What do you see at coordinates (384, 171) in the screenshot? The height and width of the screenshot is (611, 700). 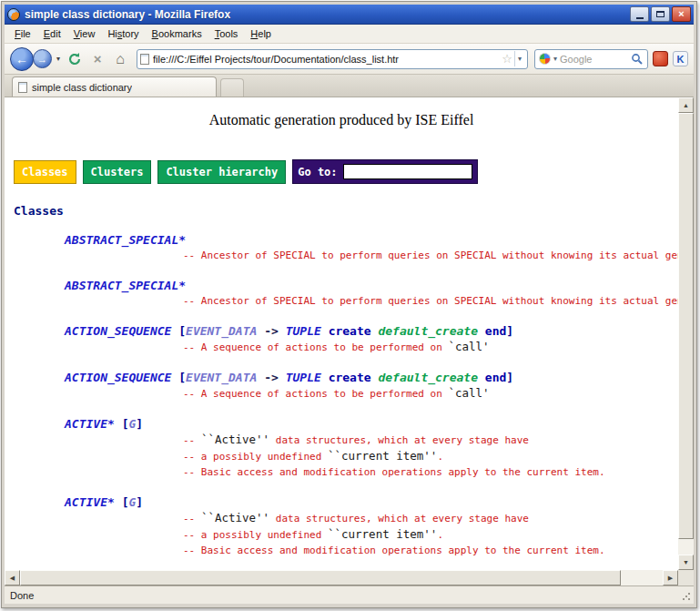 I see `goto-box: Go to:` at bounding box center [384, 171].